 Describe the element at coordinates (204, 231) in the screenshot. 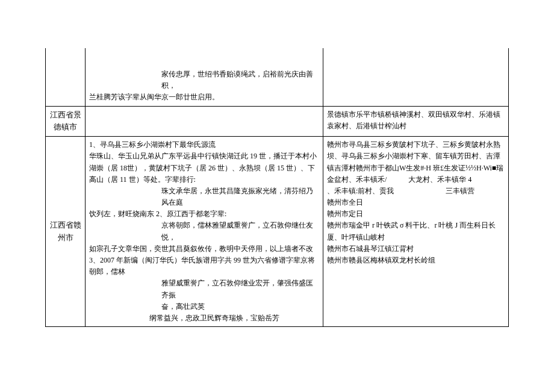

I see `verse-line: 京将朝郎，儒林雅望威重誉广，立石敦仰继仕友悦，` at that location.